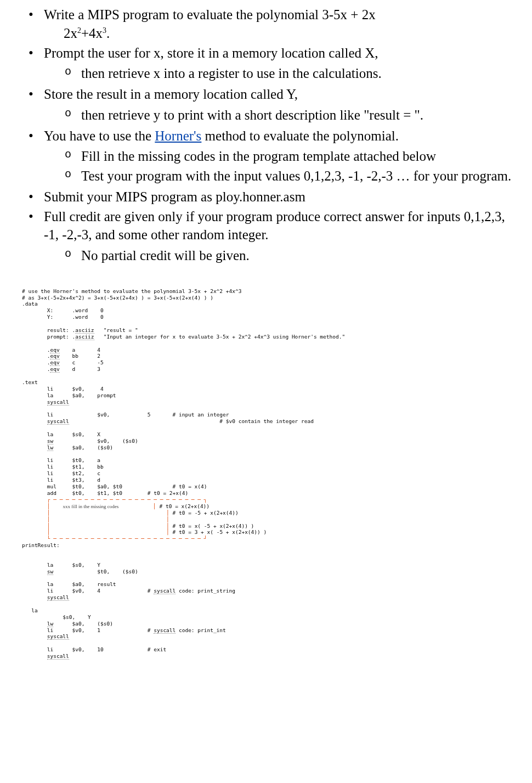 Image resolution: width=532 pixels, height=783 pixels. Describe the element at coordinates (282, 105) in the screenshot. I see `bullet-3: Store the result in a memory location ca…` at that location.